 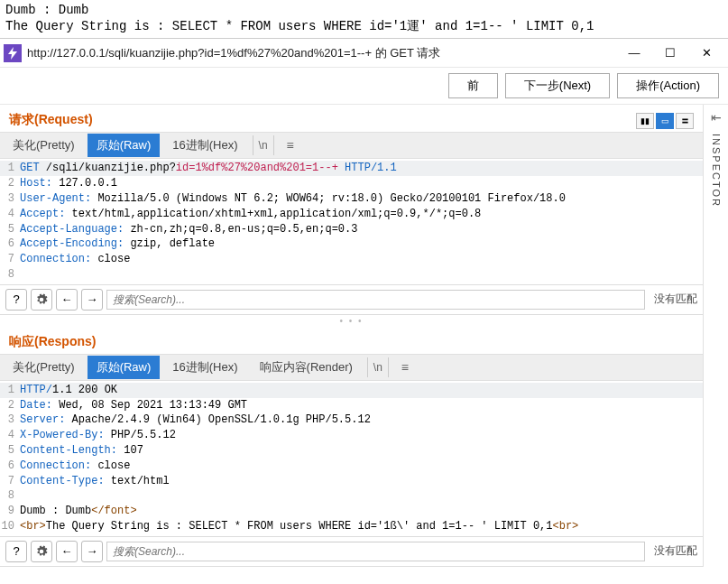 What do you see at coordinates (43, 145) in the screenshot?
I see `tab-pretty: 美化(Pretty)` at bounding box center [43, 145].